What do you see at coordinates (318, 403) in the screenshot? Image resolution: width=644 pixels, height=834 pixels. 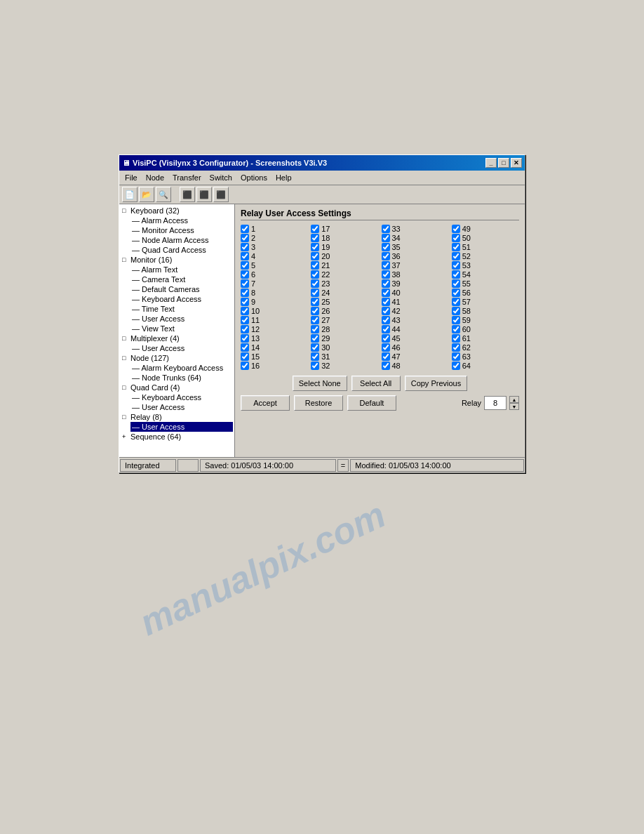 I see `restore-button: Restore` at bounding box center [318, 403].